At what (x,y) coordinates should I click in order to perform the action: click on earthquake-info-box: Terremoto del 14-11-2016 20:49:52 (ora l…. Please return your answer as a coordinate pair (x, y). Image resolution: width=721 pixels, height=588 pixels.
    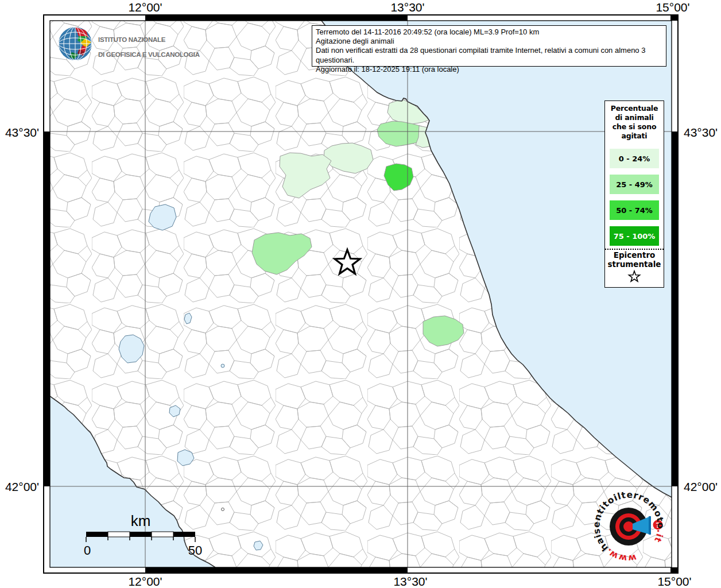
    Looking at the image, I should click on (489, 46).